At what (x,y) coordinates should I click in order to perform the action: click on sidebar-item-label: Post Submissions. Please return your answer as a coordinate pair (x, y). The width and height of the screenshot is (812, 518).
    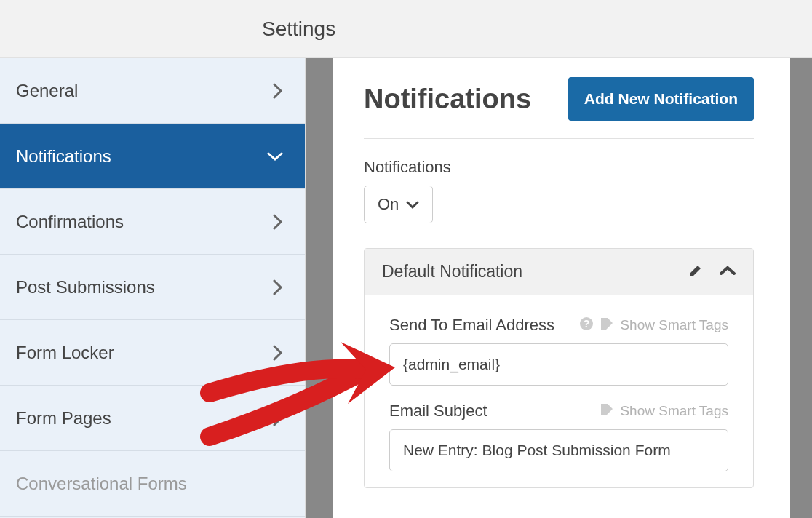
    Looking at the image, I should click on (86, 287).